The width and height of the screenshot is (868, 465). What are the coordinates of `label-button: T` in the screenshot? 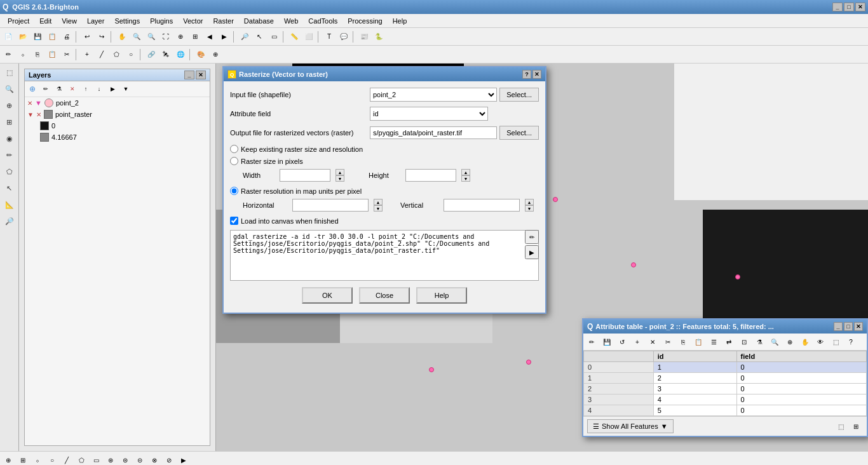 It's located at (329, 37).